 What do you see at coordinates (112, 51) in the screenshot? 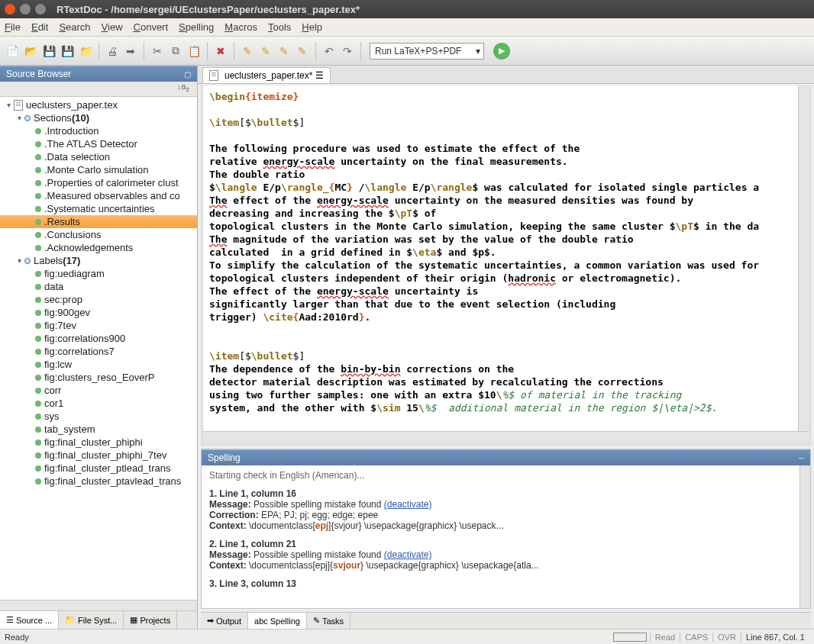
I see `print-icon: 🖨` at bounding box center [112, 51].